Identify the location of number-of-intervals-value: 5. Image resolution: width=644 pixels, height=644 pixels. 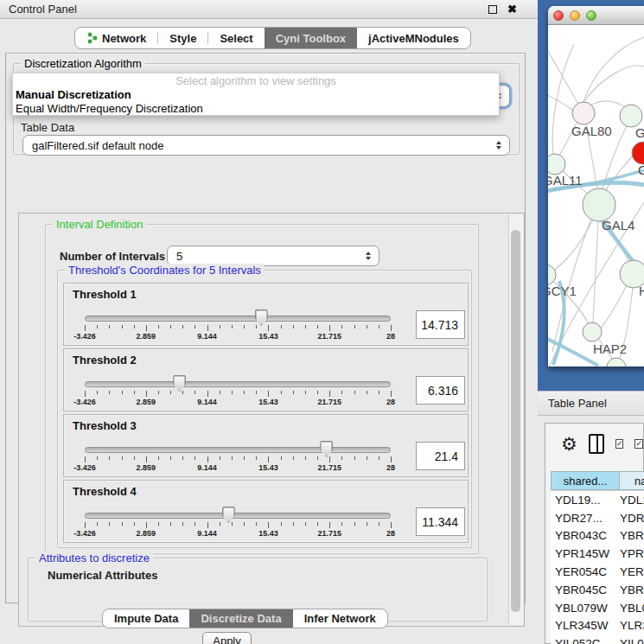
(180, 256).